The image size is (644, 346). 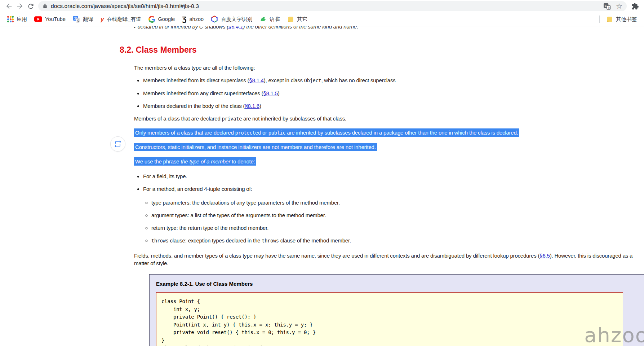 I want to click on bookmark-translate: 文G 翻译, so click(x=83, y=19).